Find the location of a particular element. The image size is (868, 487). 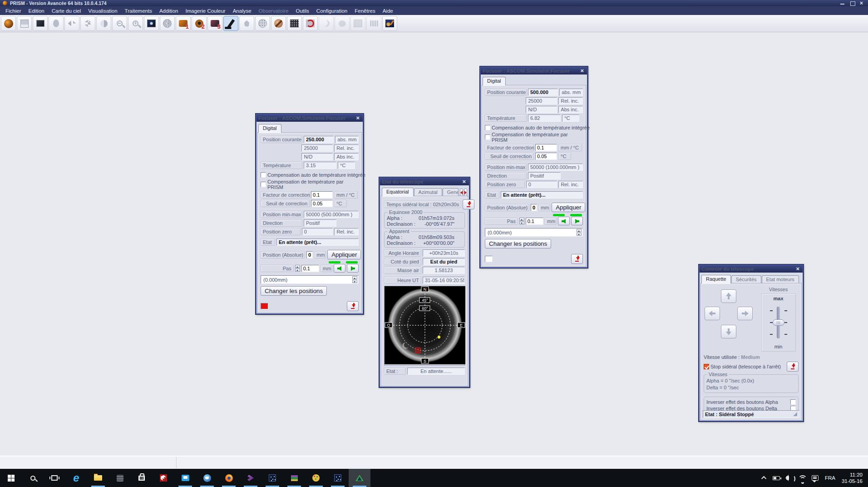

taskbar-start-button is located at coordinates (11, 478).